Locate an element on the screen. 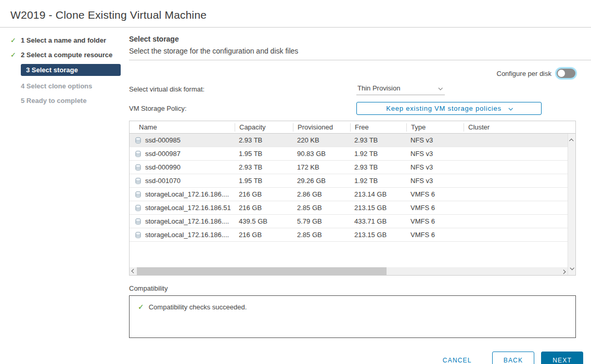  step-select-storage-active: 3 Select storage is located at coordinates (66, 70).